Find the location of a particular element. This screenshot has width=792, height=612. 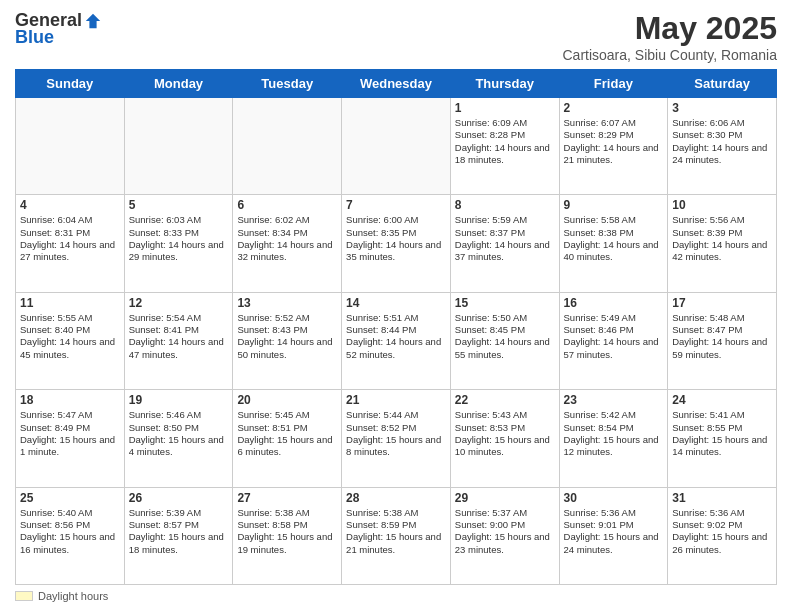

day-info: Daylight: 14 hours and 29 minutes. is located at coordinates (179, 252).